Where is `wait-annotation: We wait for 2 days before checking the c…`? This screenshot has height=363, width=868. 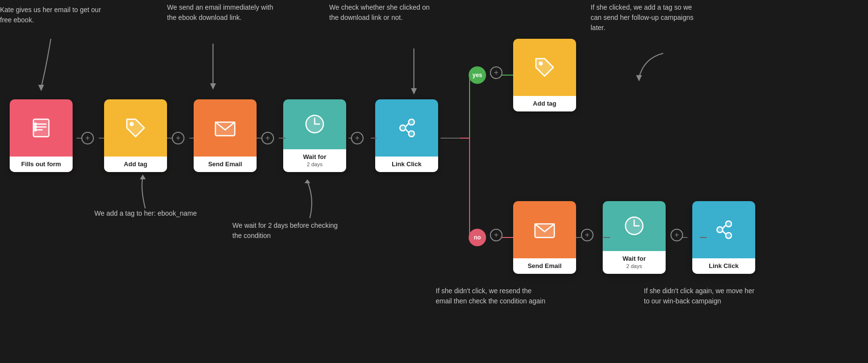 wait-annotation: We wait for 2 days before checking the c… is located at coordinates (288, 231).